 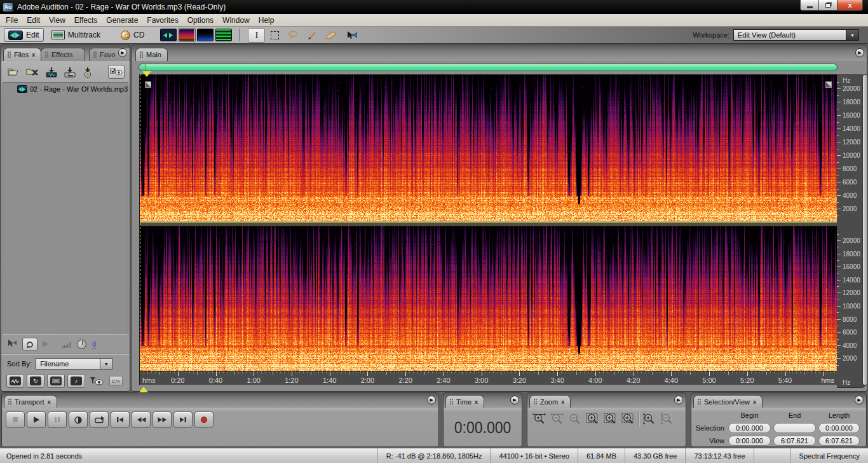 What do you see at coordinates (667, 419) in the screenshot?
I see `zoom-out-vertically-button` at bounding box center [667, 419].